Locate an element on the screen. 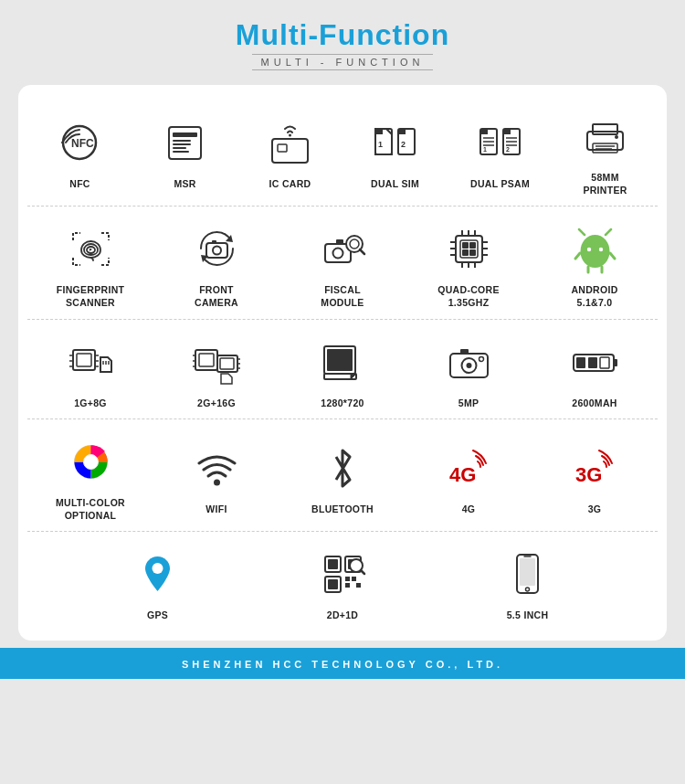  footer-text: SHENZHEN HCC TECHNOLOGY CO., LTD. is located at coordinates (342, 664).